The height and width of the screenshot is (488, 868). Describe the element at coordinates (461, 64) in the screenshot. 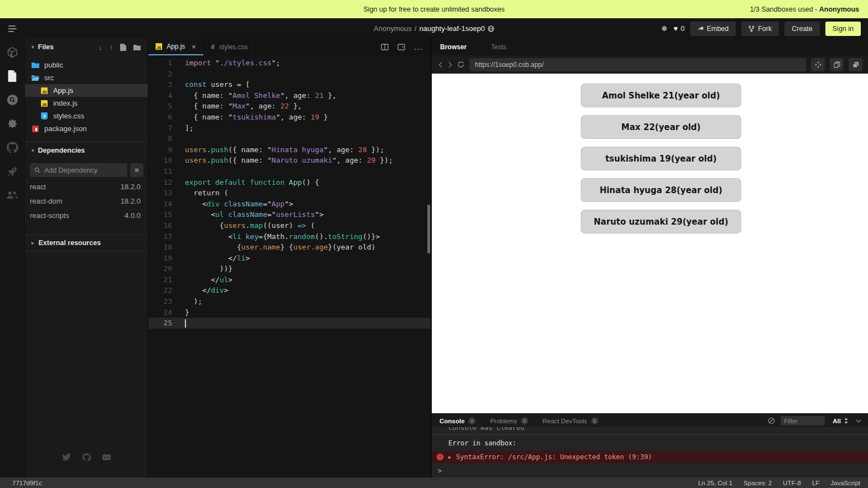

I see `refresh-icon` at that location.